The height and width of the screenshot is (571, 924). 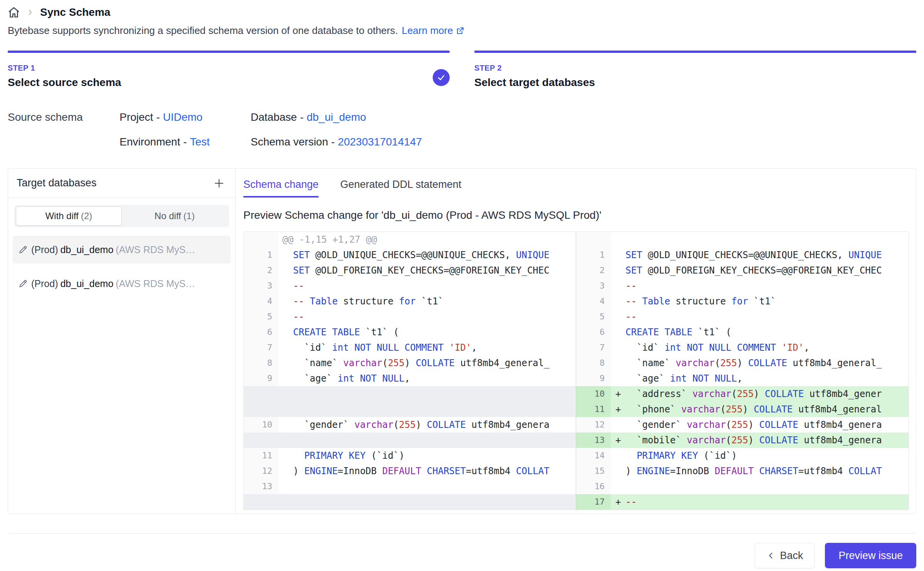 I want to click on footer-actions: Back Preview issue, so click(x=462, y=551).